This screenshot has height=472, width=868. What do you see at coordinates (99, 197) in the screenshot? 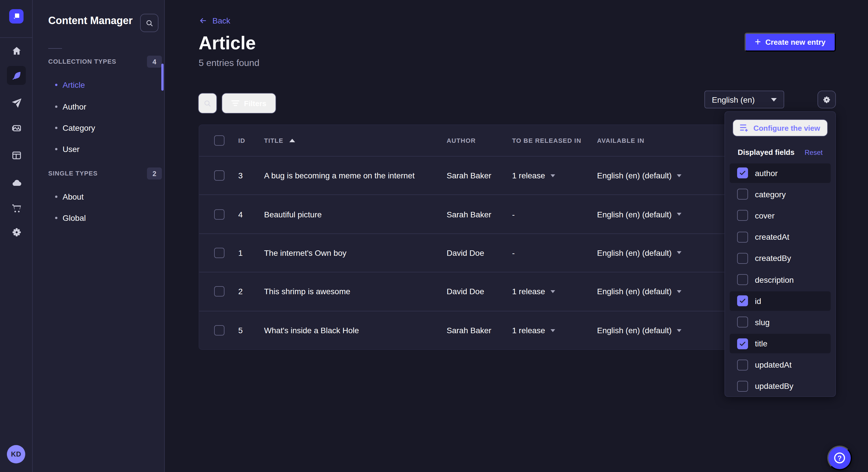
I see `sidebar-item-about: About` at bounding box center [99, 197].